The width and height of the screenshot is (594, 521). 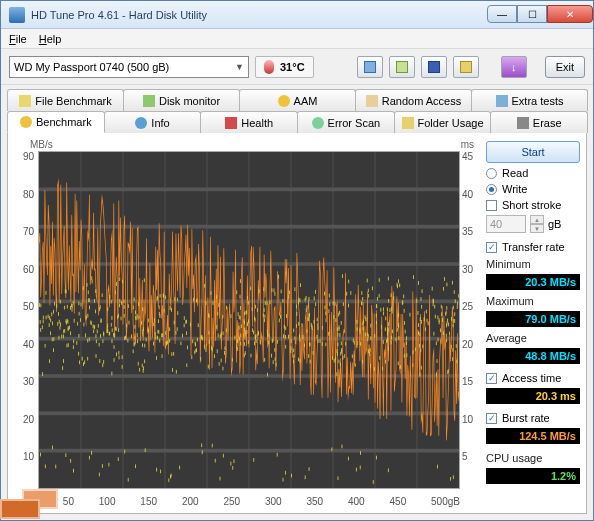 What do you see at coordinates (533, 247) in the screenshot?
I see `transfer-rate-check: Transfer rate` at bounding box center [533, 247].